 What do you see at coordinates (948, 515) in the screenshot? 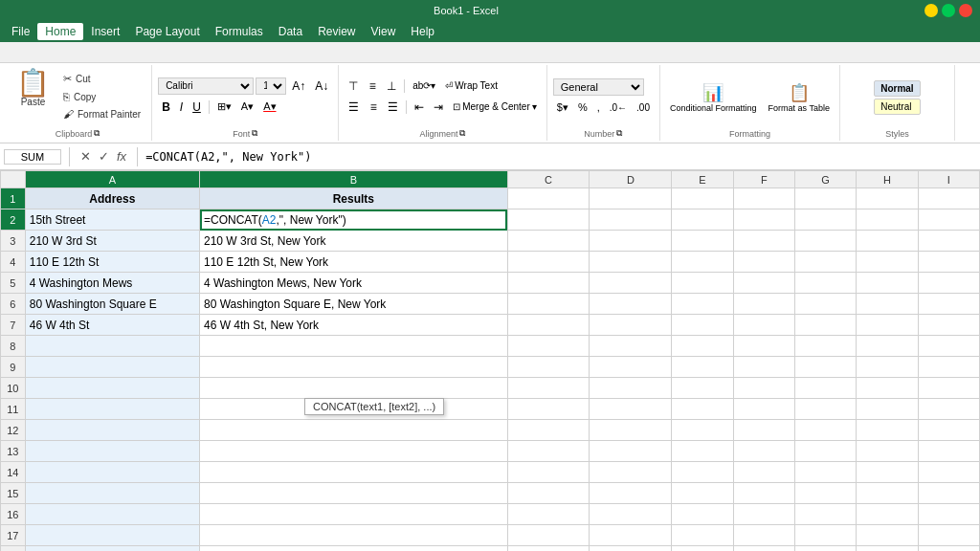
I see `cell-I16` at bounding box center [948, 515].